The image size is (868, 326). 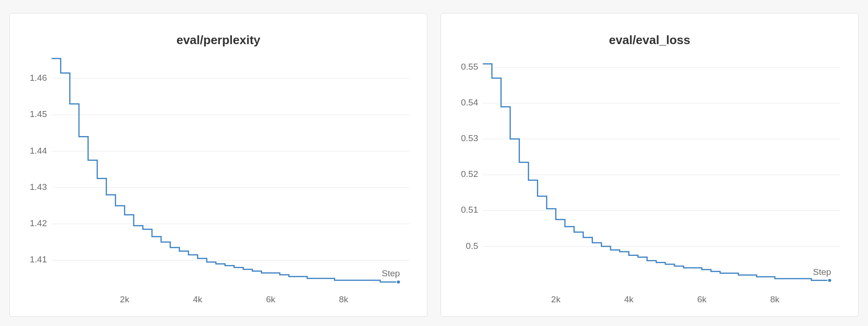 I want to click on chart-title: eval/eval_loss, so click(x=650, y=40).